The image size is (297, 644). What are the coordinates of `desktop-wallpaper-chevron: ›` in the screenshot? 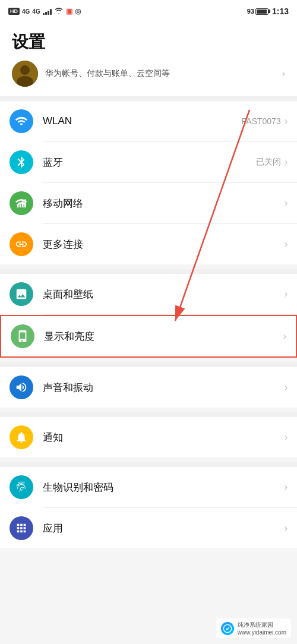 It's located at (286, 294).